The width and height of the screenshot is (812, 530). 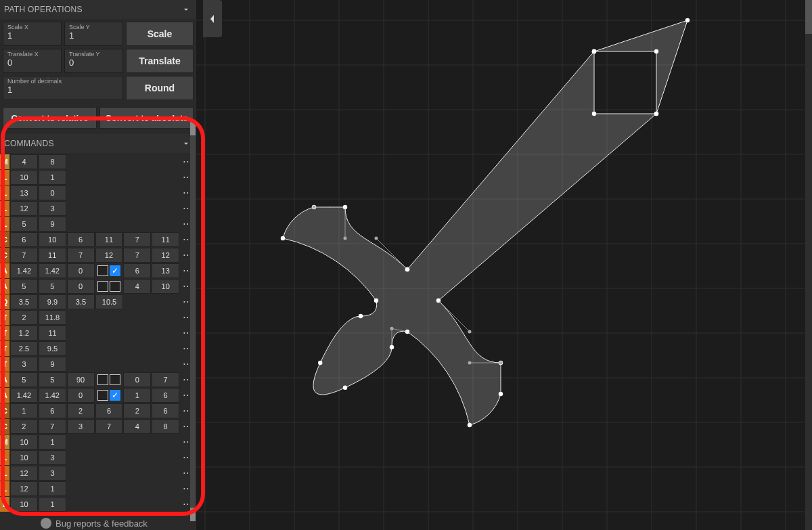 What do you see at coordinates (32, 61) in the screenshot?
I see `translate-x-field: Translate X 0` at bounding box center [32, 61].